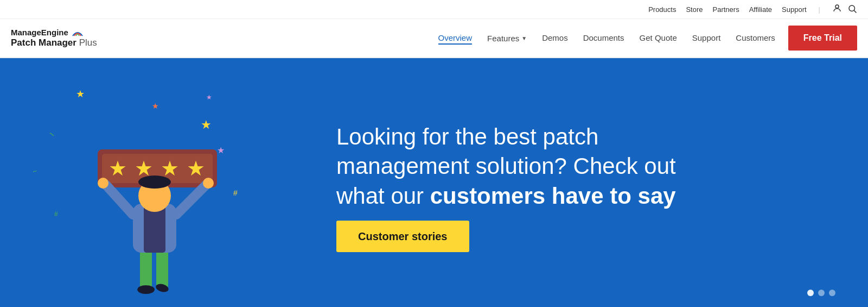 The height and width of the screenshot is (307, 868). What do you see at coordinates (794, 10) in the screenshot?
I see `support-link: Support` at bounding box center [794, 10].